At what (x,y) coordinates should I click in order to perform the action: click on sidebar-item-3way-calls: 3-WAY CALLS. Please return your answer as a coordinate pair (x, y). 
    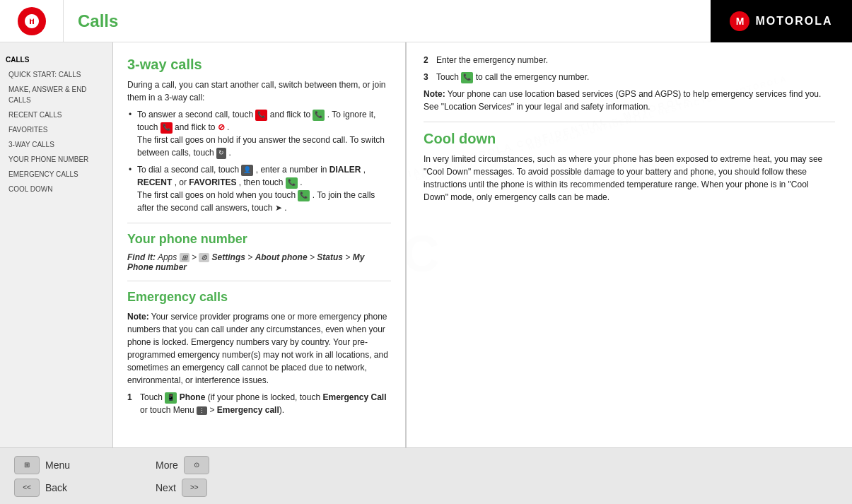
    Looking at the image, I should click on (57, 144).